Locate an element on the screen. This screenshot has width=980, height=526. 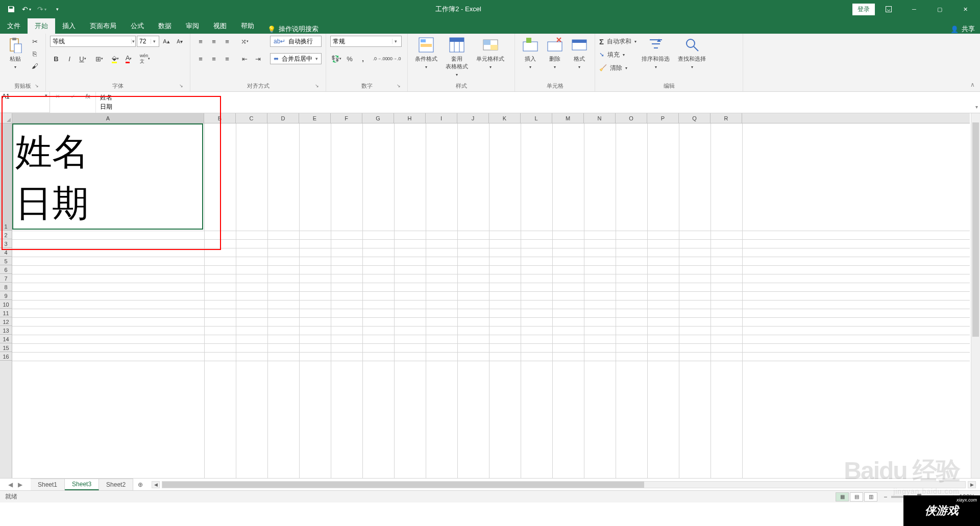
tell-me-search: 💡 操作说明搜索 is located at coordinates (293, 29).